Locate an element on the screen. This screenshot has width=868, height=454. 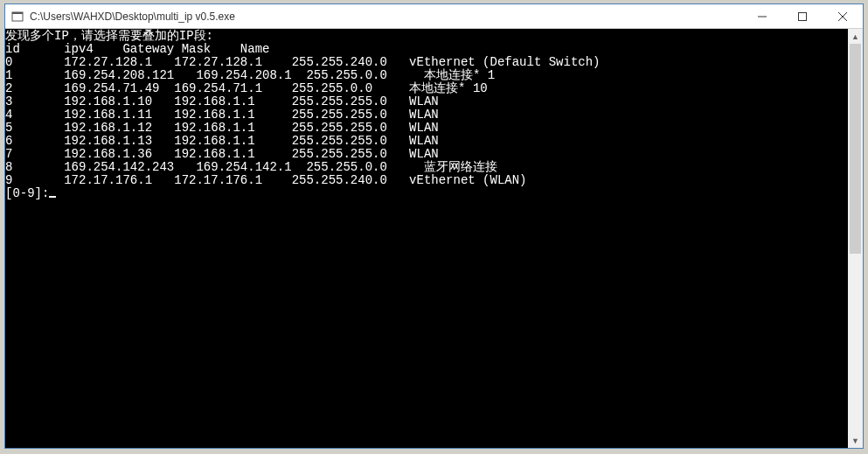
close-button is located at coordinates (843, 17).